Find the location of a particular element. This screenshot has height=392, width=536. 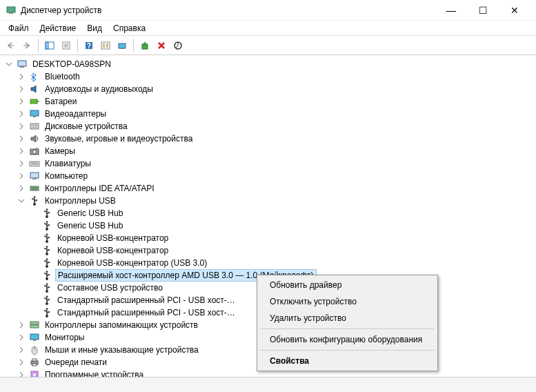

minimize-button: — is located at coordinates (451, 10).